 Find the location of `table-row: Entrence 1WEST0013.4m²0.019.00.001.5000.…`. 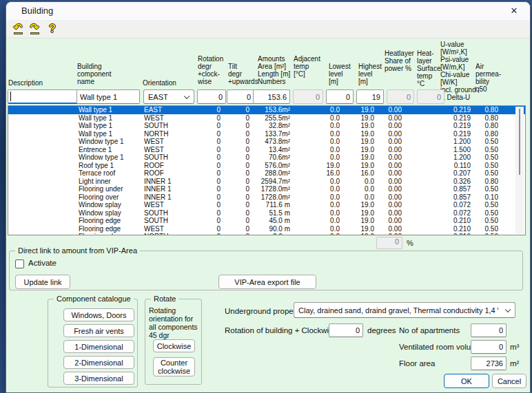

table-row: Entrence 1WEST0013.4m²0.019.00.001.5000.… is located at coordinates (267, 150).